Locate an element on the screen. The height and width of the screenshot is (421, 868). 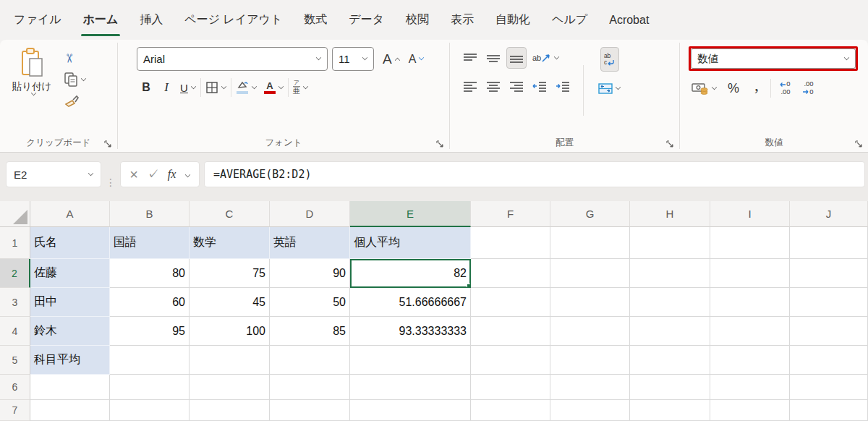
cell-B2: 80 is located at coordinates (150, 273).